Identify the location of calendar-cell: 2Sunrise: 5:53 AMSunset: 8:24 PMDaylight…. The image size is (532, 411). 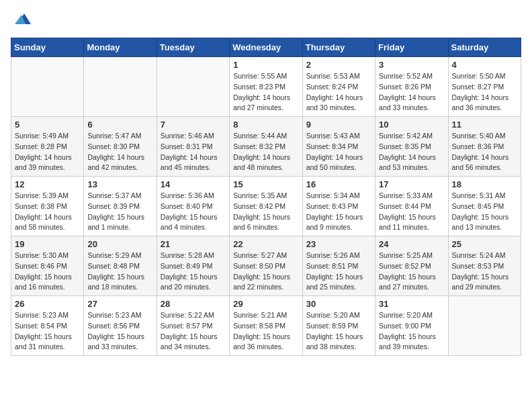
(339, 87).